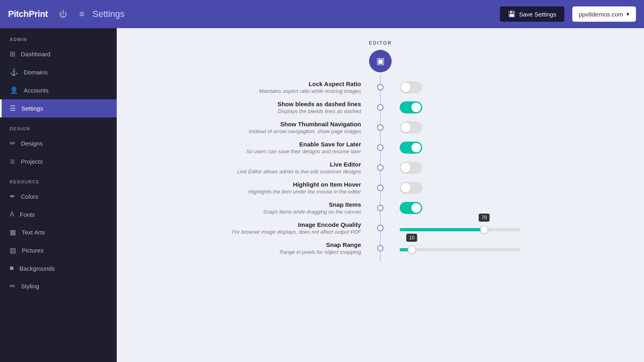 The image size is (644, 362). What do you see at coordinates (416, 148) in the screenshot?
I see `toggle-thumb-enable-save-for-later` at bounding box center [416, 148].